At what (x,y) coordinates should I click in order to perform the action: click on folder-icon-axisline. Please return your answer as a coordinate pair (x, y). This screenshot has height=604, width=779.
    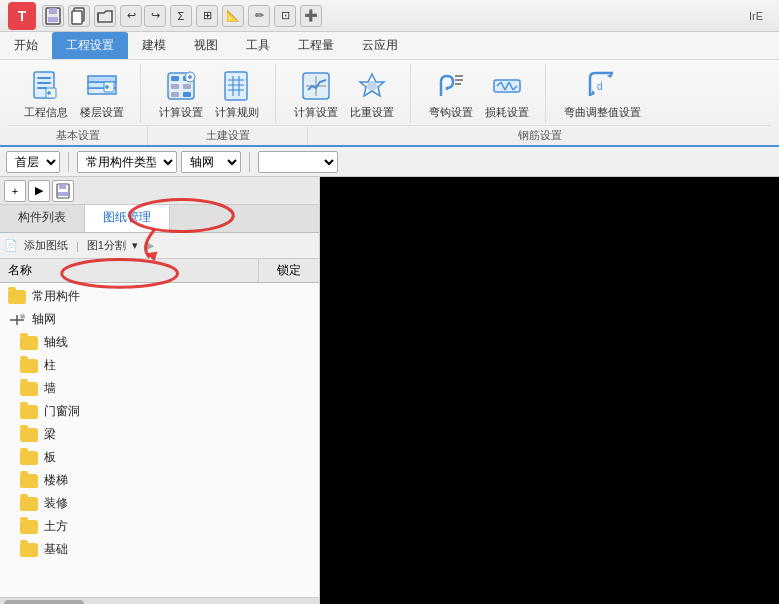
    Looking at the image, I should click on (29, 343).